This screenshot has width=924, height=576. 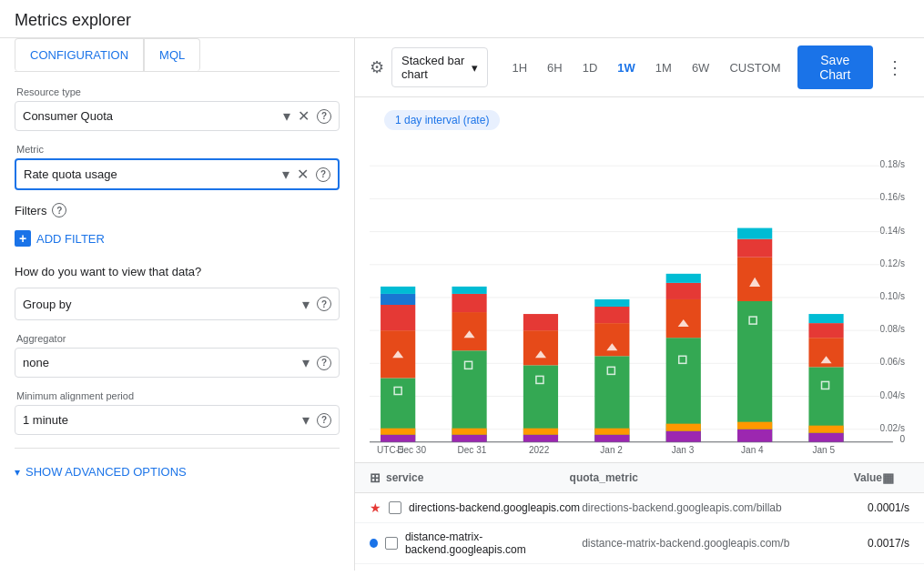 I want to click on show-advanced-button: ▾ SHOW ADVANCED OPTIONS, so click(x=177, y=471).